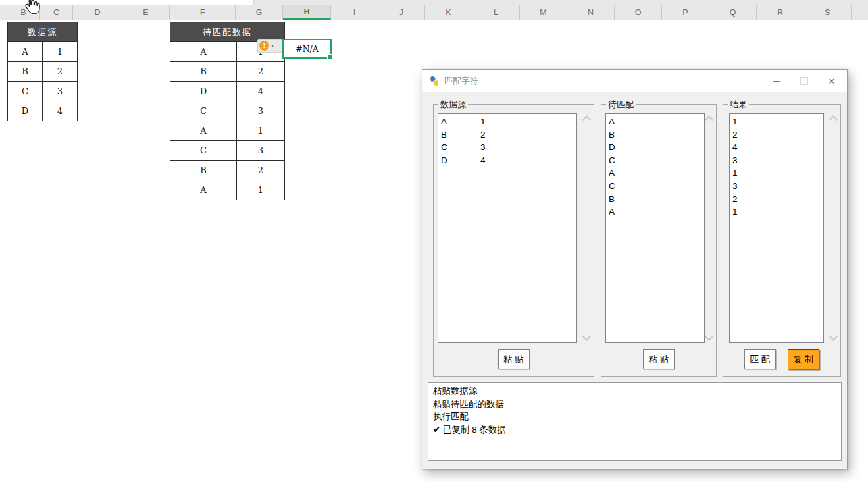  Describe the element at coordinates (832, 82) in the screenshot. I see `close-icon: ✕` at that location.